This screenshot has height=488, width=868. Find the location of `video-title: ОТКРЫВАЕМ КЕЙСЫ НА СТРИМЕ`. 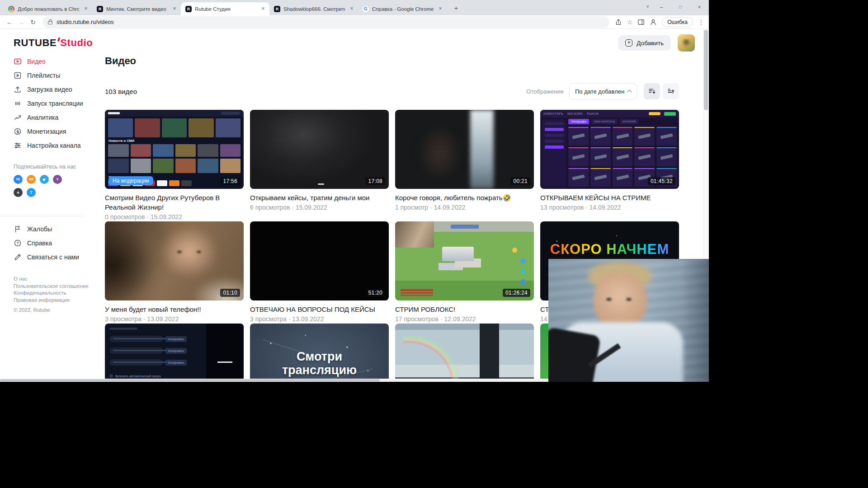

video-title: ОТКРЫВАЕМ КЕЙСЫ НА СТРИМЕ is located at coordinates (609, 198).